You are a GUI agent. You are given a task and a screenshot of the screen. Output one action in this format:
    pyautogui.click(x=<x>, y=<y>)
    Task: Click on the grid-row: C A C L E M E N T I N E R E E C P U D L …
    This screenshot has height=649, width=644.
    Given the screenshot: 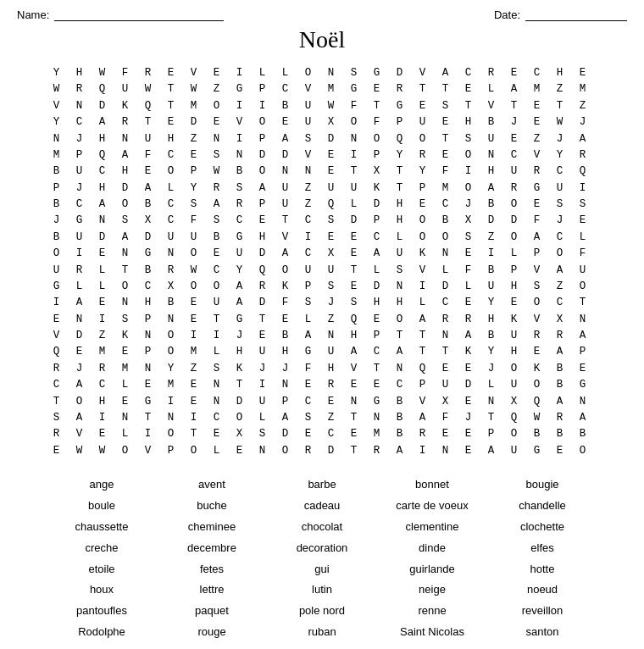 What is the action you would take?
    pyautogui.click(x=322, y=385)
    